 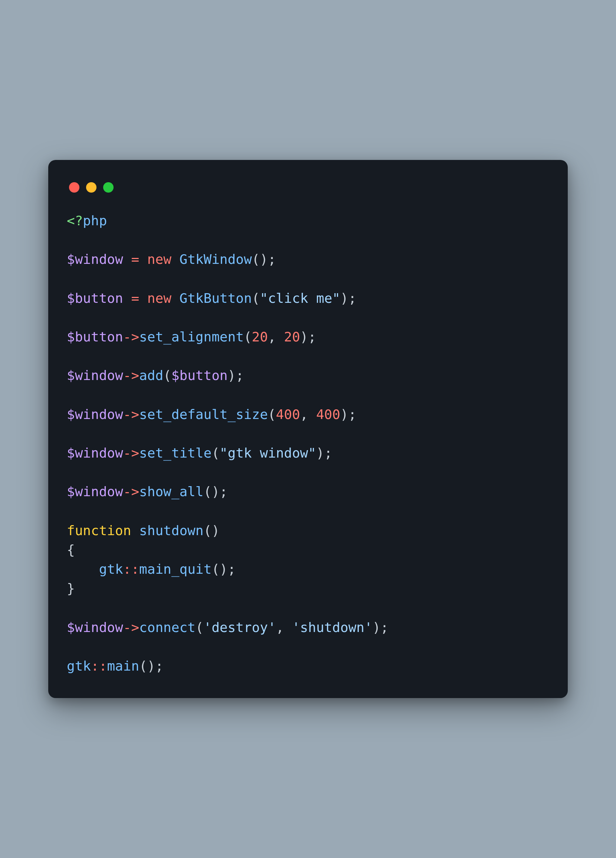 I want to click on code-token: main, so click(x=123, y=666).